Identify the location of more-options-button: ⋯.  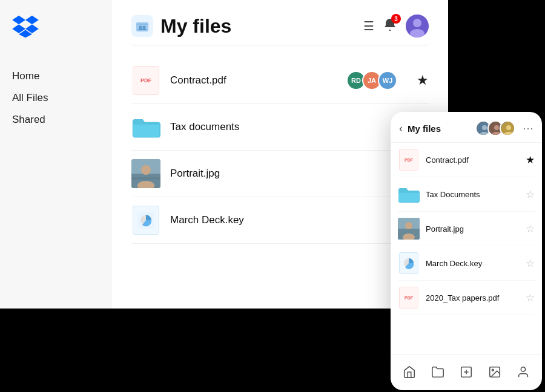
(528, 128).